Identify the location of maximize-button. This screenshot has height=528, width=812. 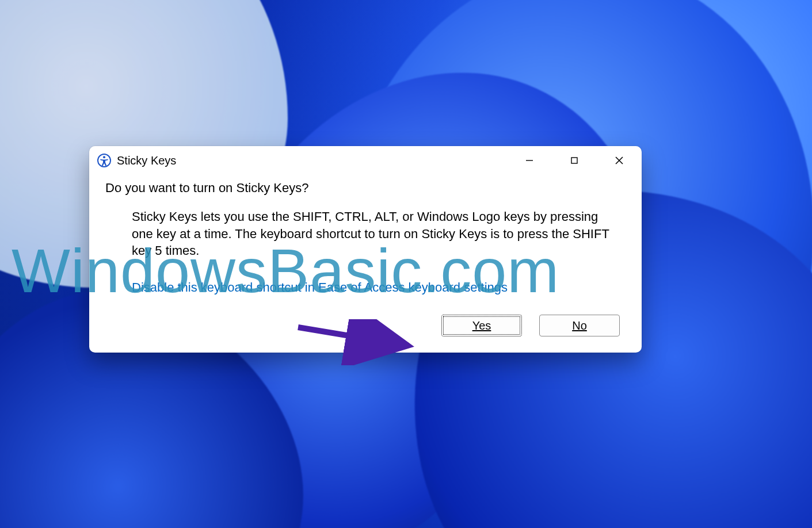
(574, 160).